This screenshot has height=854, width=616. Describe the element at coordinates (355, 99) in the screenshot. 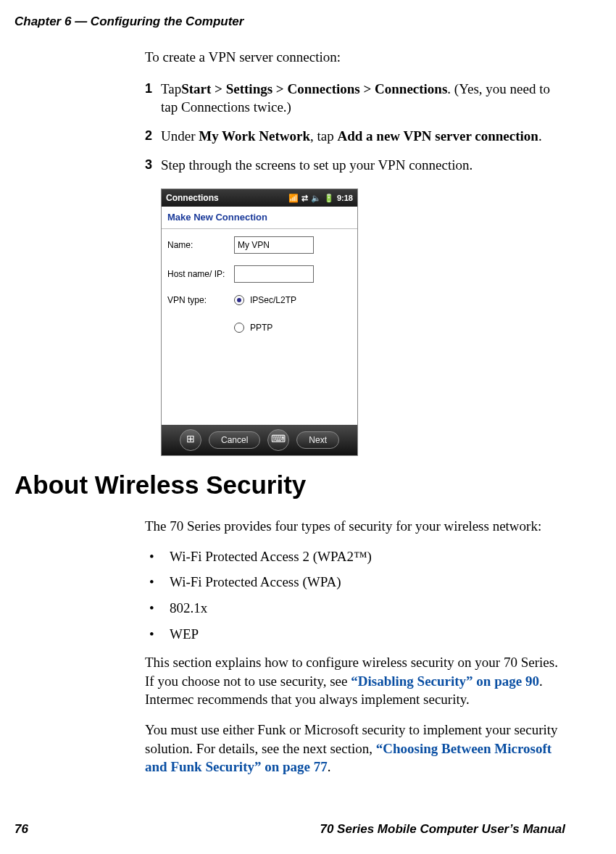

I see `step-1: 1 TapStart > Settings > Connections > Co…` at that location.